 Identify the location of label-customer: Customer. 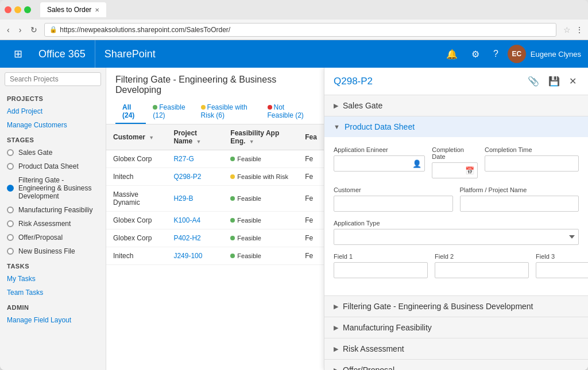
(393, 190).